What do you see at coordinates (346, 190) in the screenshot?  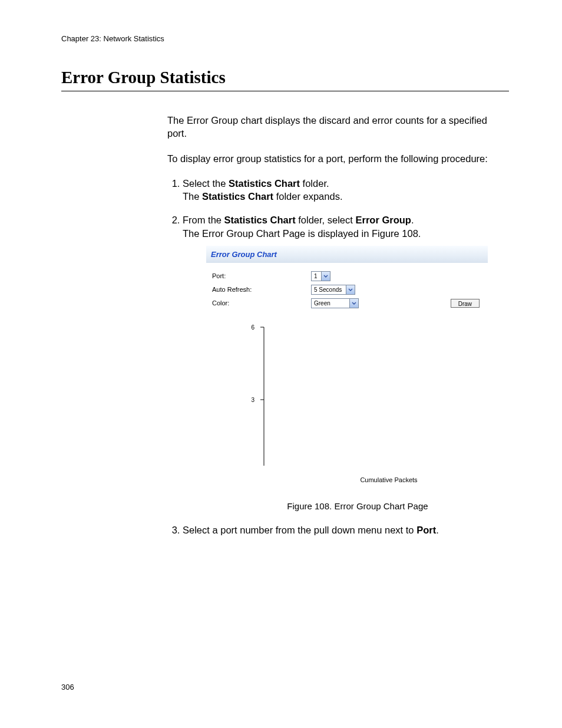 I see `step-1: Select the Statistics Chart folder. The …` at bounding box center [346, 190].